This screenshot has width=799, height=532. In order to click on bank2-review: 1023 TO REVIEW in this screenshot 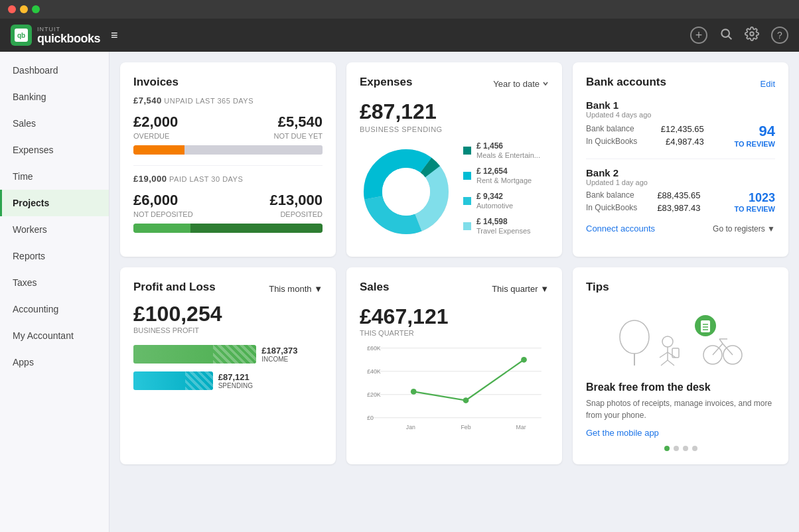, I will do `click(755, 202)`.